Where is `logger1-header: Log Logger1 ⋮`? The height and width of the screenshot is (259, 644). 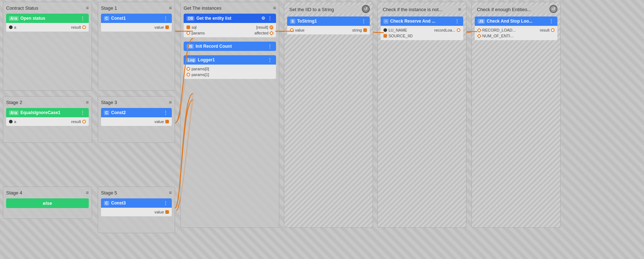 logger1-header: Log Logger1 ⋮ is located at coordinates (230, 60).